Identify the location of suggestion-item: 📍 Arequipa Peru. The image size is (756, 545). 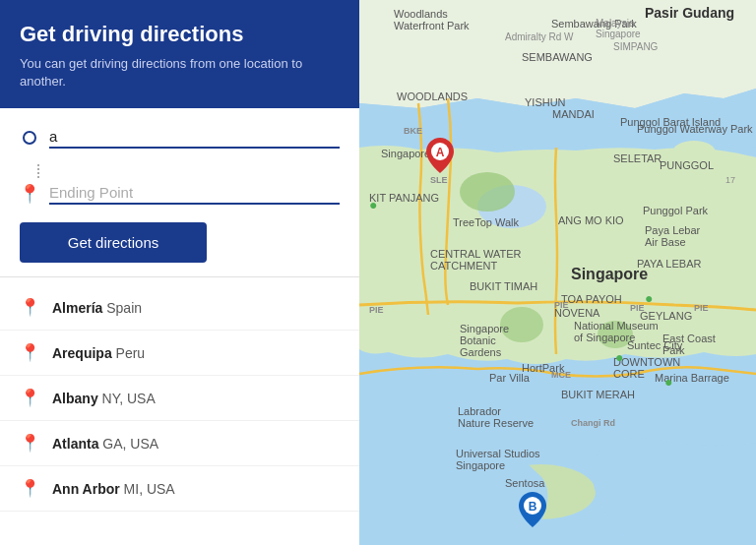
(179, 353).